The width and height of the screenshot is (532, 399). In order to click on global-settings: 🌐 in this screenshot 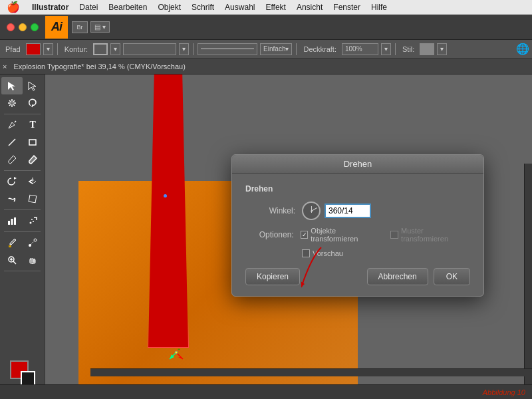, I will do `click(523, 49)`.